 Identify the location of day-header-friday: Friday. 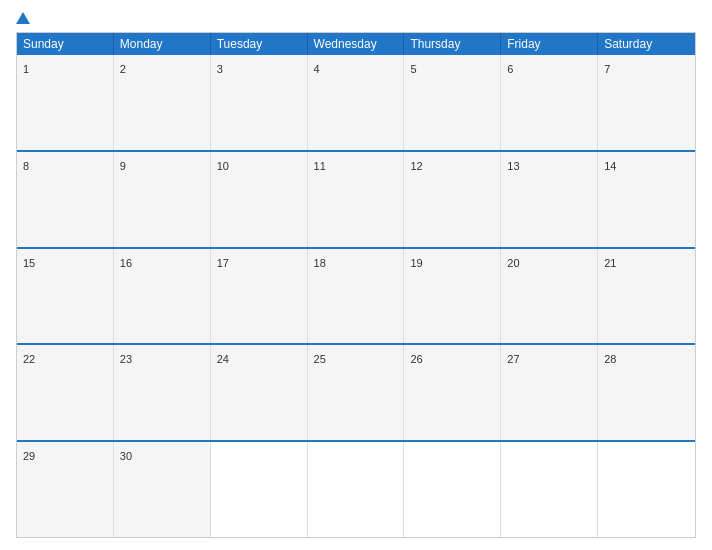
(550, 44).